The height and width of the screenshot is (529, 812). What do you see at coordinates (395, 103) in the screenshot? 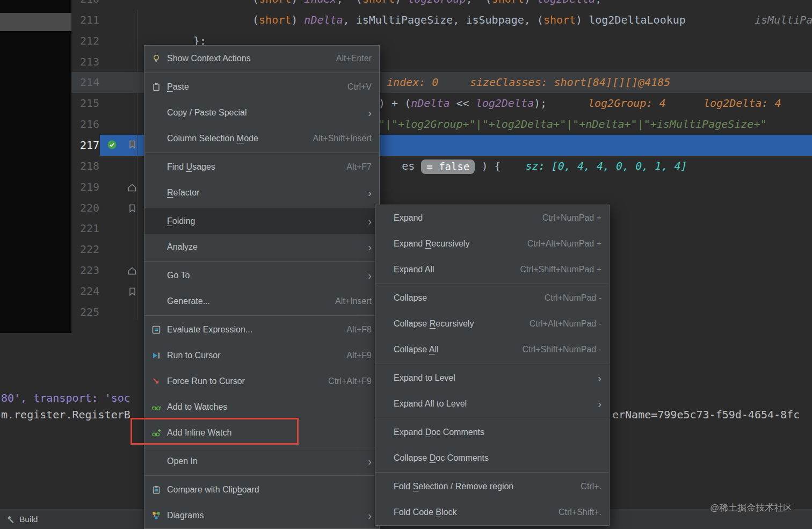
I see `code-fragment: ) + (` at bounding box center [395, 103].